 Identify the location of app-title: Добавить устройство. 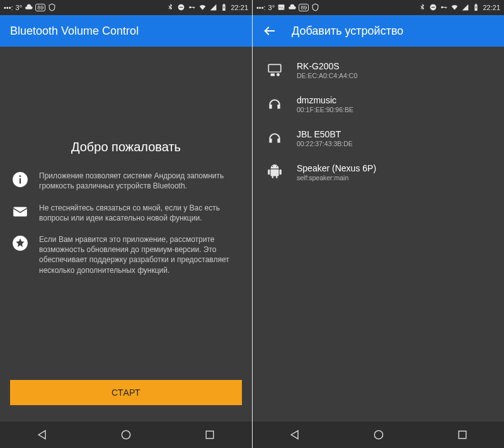
(348, 32).